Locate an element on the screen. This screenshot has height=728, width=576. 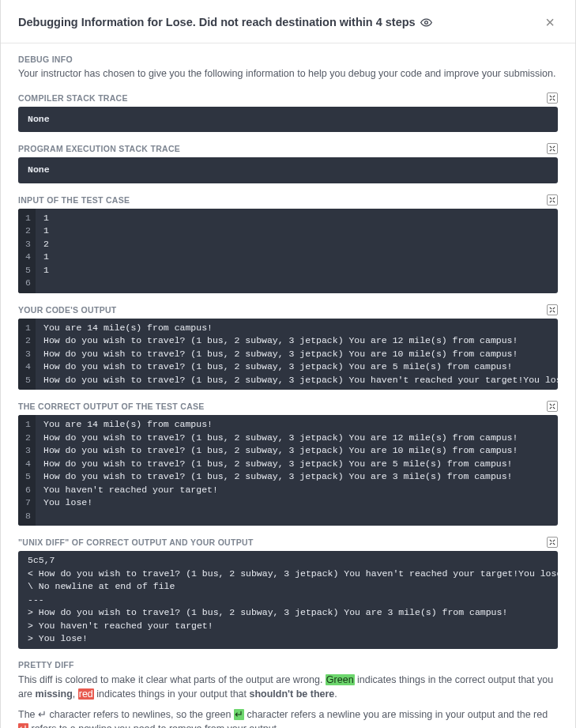
code-lines: 5c5,7< How do you wish to travel? (1 bus… is located at coordinates (288, 600).